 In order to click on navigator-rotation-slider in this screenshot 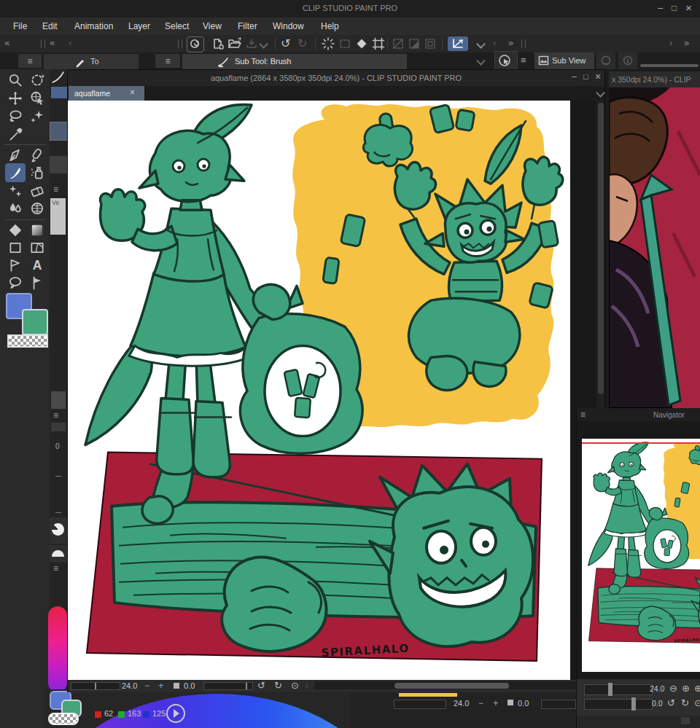, I will do `click(618, 704)`.